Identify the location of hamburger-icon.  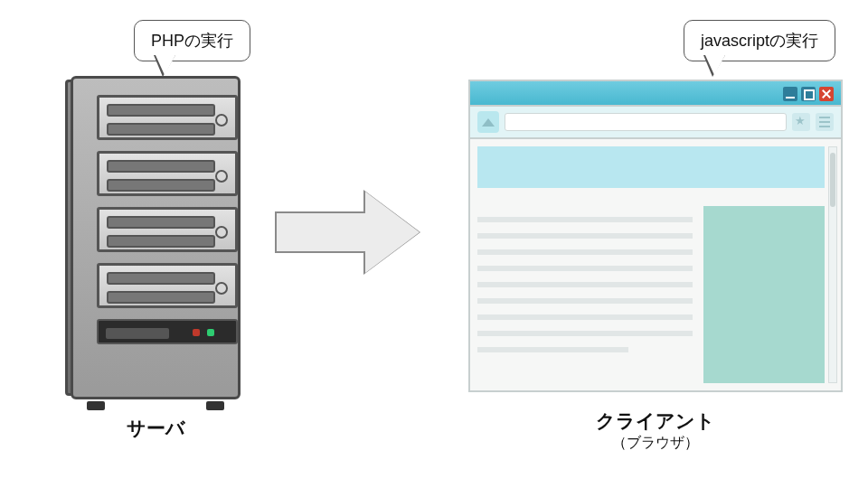
(825, 122).